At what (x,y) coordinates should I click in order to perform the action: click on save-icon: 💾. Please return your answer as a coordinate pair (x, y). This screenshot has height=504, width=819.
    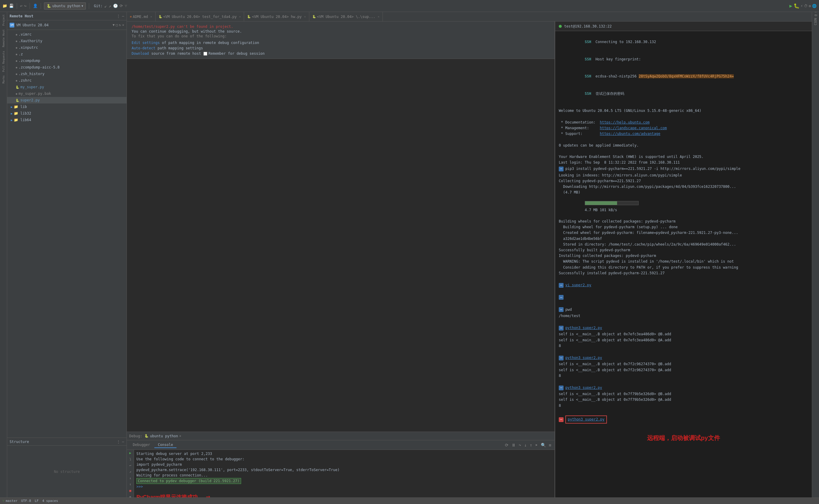
    Looking at the image, I should click on (11, 6).